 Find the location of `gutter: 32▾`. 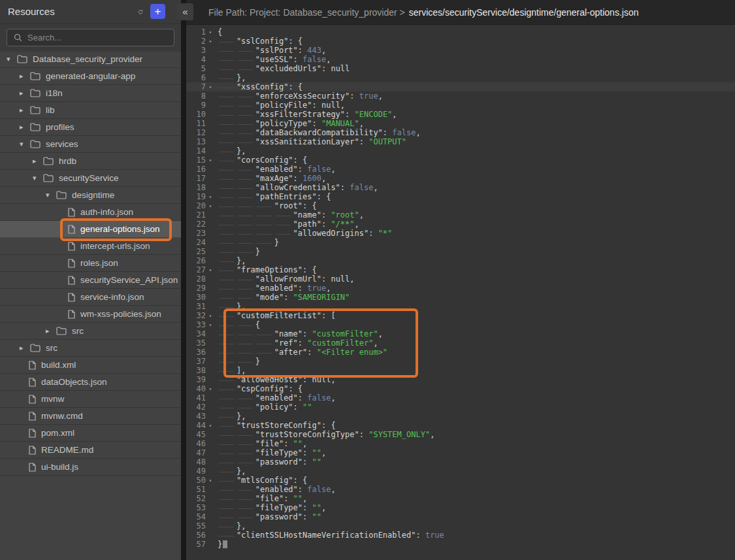

gutter: 32▾ is located at coordinates (202, 316).